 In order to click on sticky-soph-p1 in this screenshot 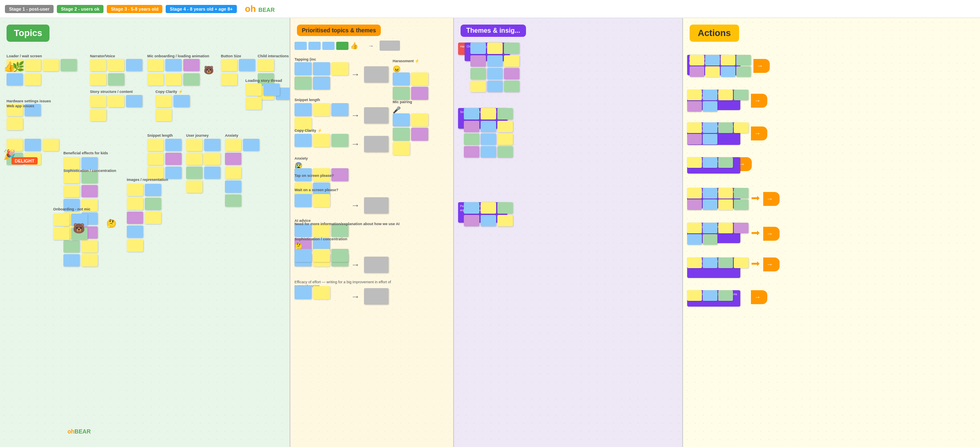, I will do `click(303, 255)`.